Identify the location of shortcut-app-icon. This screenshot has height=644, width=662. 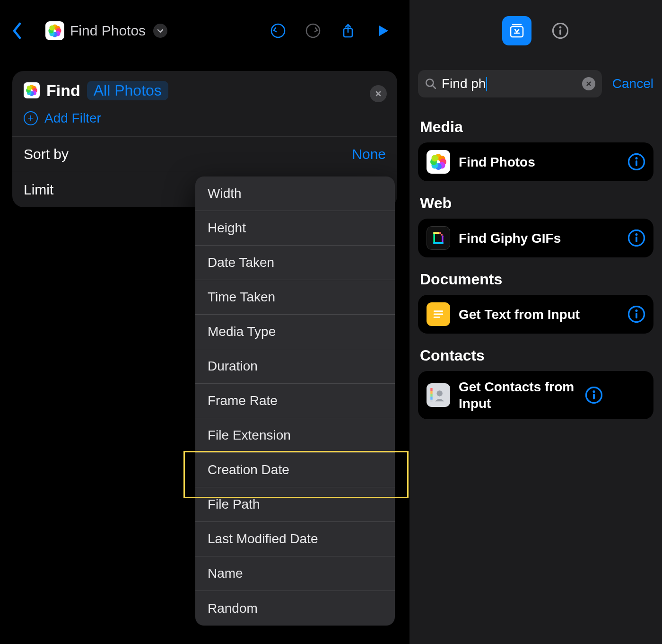
(55, 31).